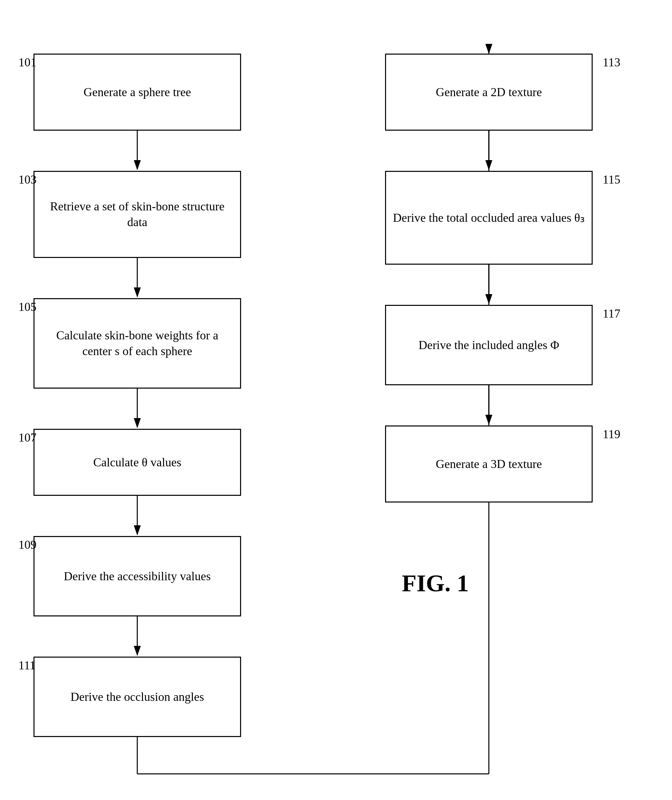 The width and height of the screenshot is (672, 800). What do you see at coordinates (27, 63) in the screenshot?
I see `label-101: 101` at bounding box center [27, 63].